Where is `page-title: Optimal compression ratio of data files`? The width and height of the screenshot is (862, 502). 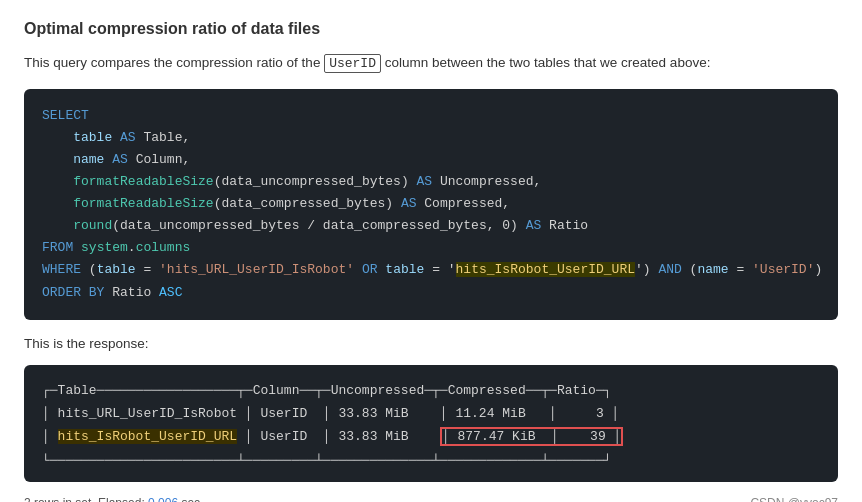
page-title: Optimal compression ratio of data files is located at coordinates (431, 29).